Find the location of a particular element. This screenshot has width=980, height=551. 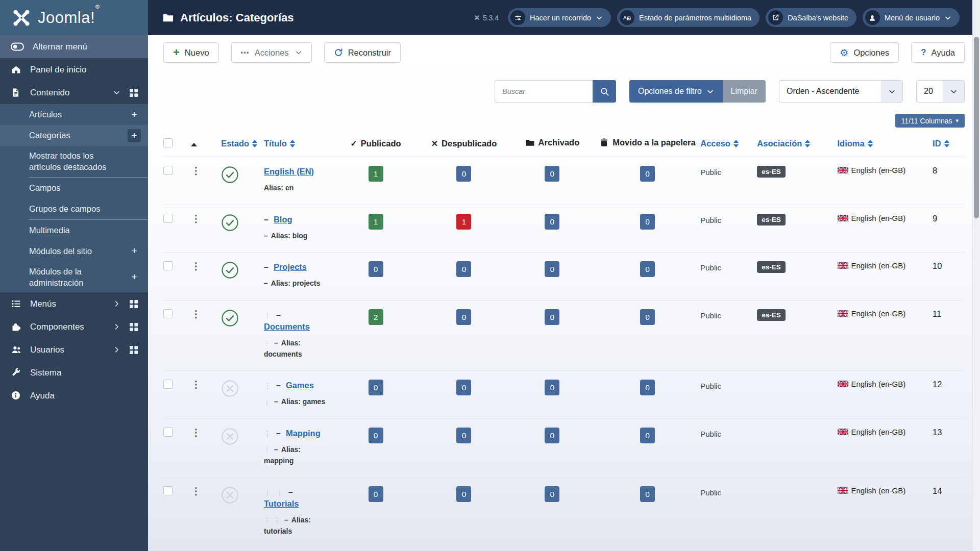

category-title-link: English (EN) is located at coordinates (289, 172).